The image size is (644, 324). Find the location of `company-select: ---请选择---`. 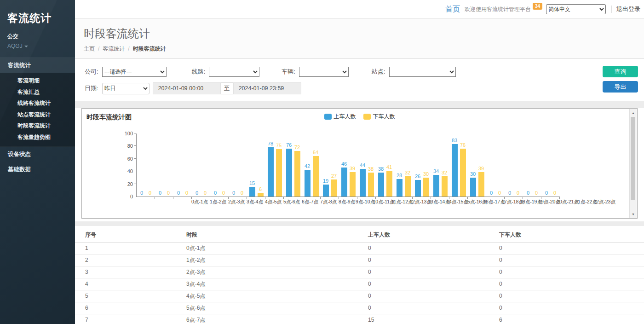

company-select: ---请选择--- is located at coordinates (134, 72).